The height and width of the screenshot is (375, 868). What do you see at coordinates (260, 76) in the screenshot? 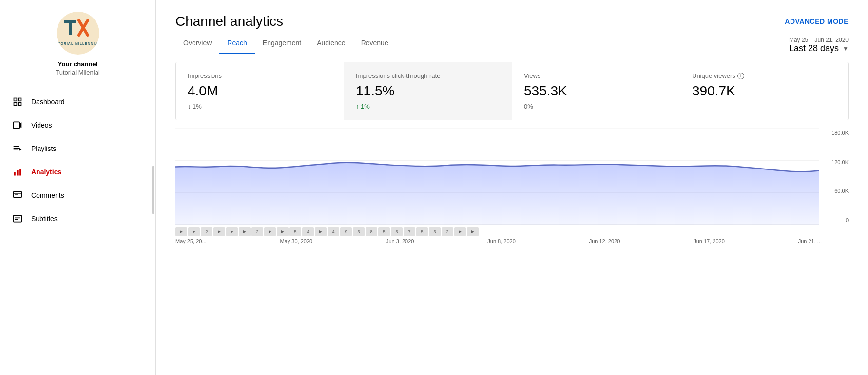
I see `impressions-label: Impressions` at bounding box center [260, 76].